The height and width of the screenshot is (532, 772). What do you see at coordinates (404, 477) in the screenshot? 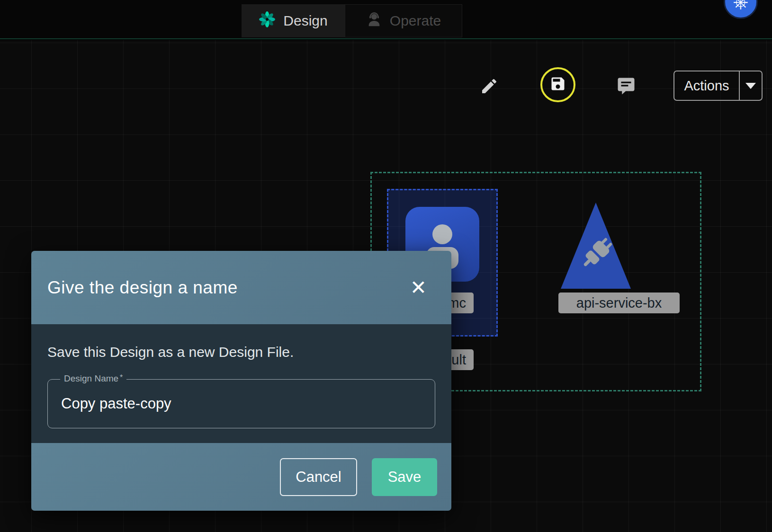
I see `save-button: Save` at bounding box center [404, 477].